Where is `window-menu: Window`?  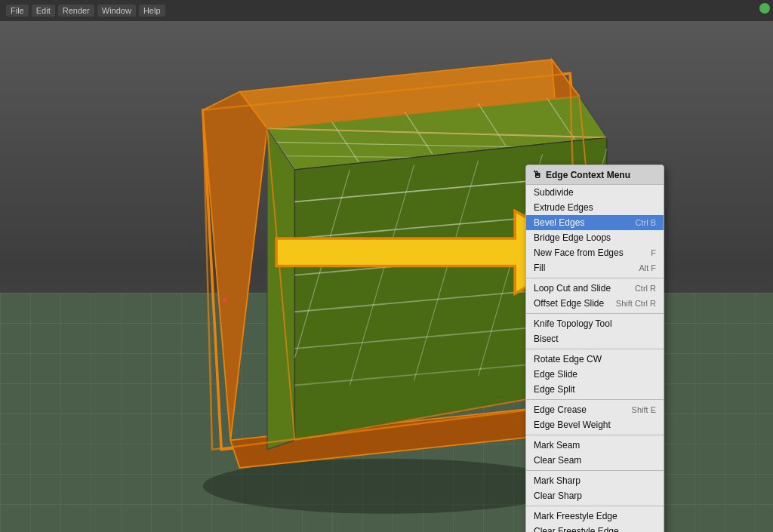 window-menu: Window is located at coordinates (116, 11).